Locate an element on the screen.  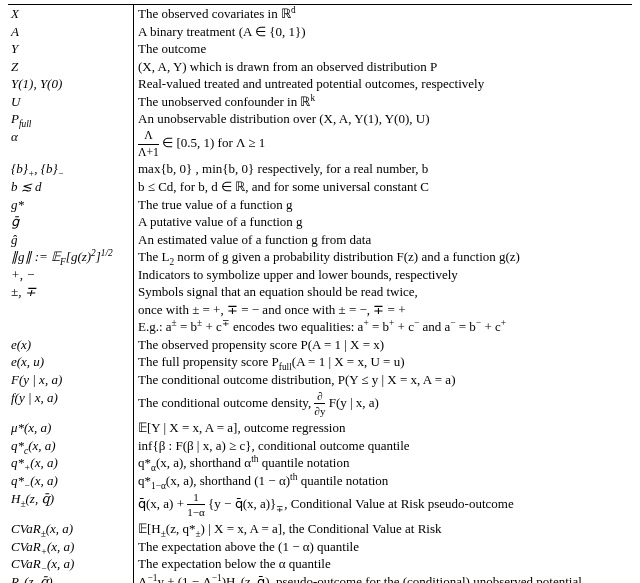
notation-row: CVaR−(x, a)The expectation below the α q… is located at coordinates (320, 564).